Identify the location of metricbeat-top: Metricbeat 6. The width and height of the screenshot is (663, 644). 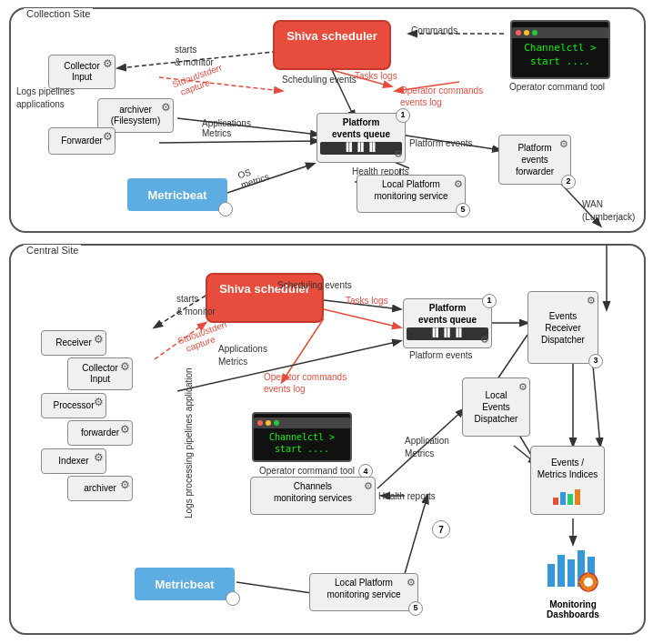
(177, 195).